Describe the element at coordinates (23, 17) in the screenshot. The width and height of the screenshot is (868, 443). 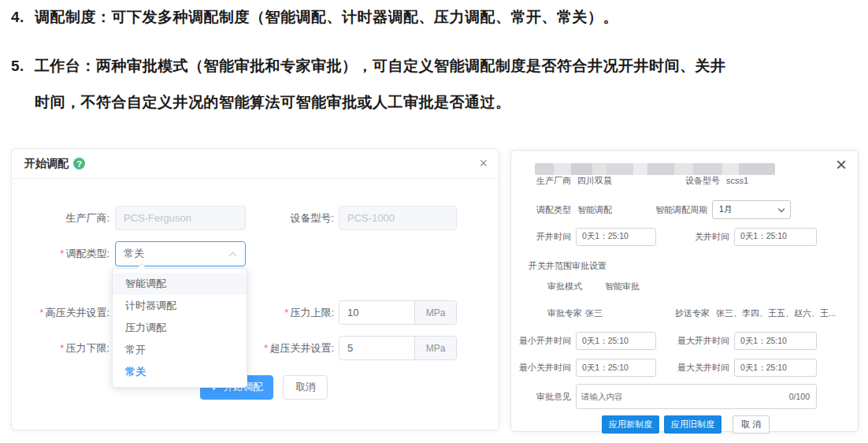
I see `doc-item-4-number: 4.` at that location.